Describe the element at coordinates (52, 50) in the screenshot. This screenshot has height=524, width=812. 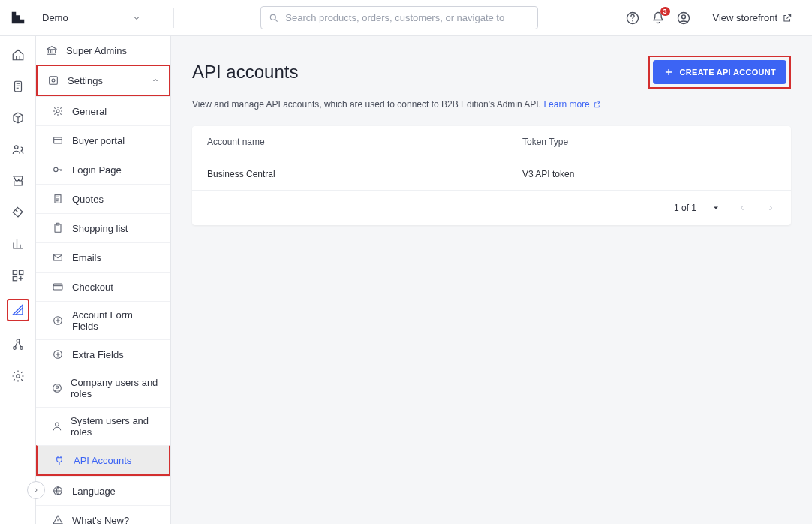
I see `bank-icon` at that location.